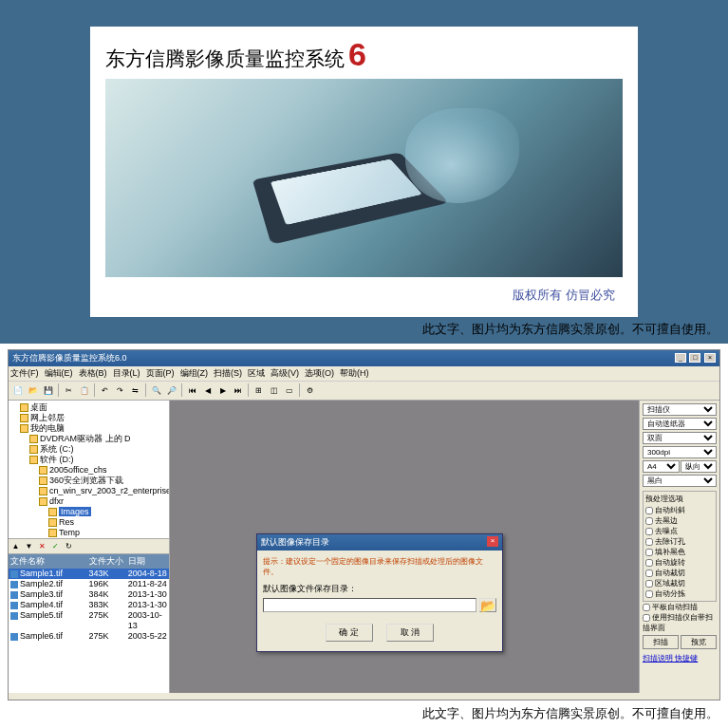 This screenshot has width=728, height=728. Describe the element at coordinates (89, 533) in the screenshot. I see `tree-item: Temp` at that location.